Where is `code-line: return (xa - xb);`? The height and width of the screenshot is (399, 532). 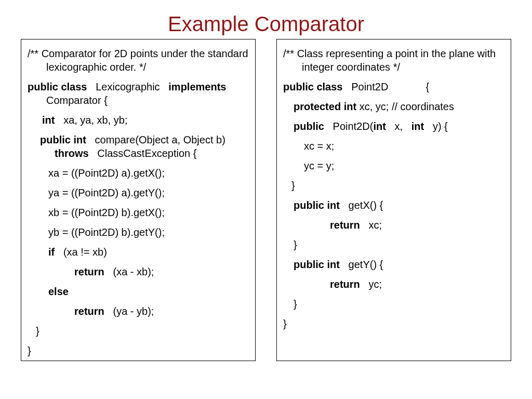 code-line: return (xa - xb); is located at coordinates (138, 272).